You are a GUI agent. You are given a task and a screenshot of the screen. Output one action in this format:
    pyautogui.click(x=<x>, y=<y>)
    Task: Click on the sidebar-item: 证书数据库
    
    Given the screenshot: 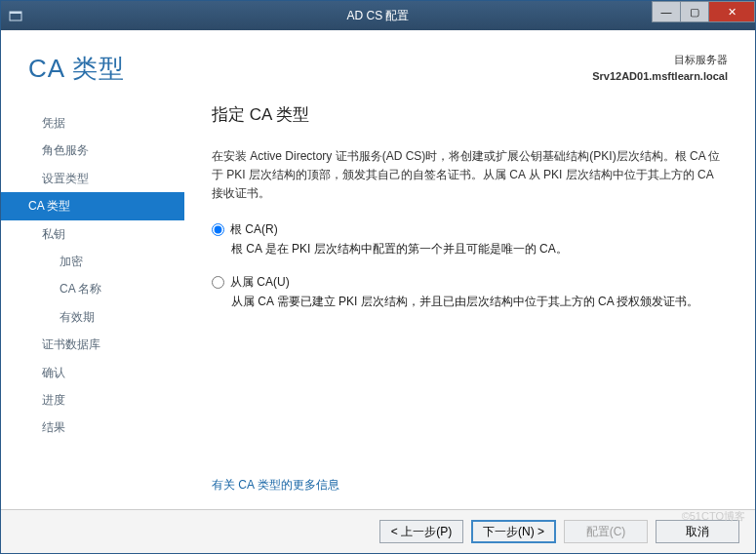 What is the action you would take?
    pyautogui.click(x=93, y=344)
    